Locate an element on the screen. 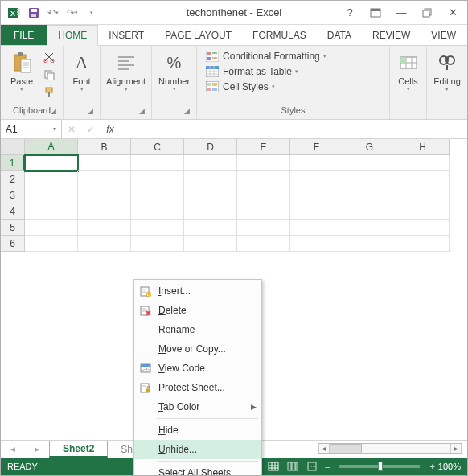  menu-delete: Delete is located at coordinates (198, 310).